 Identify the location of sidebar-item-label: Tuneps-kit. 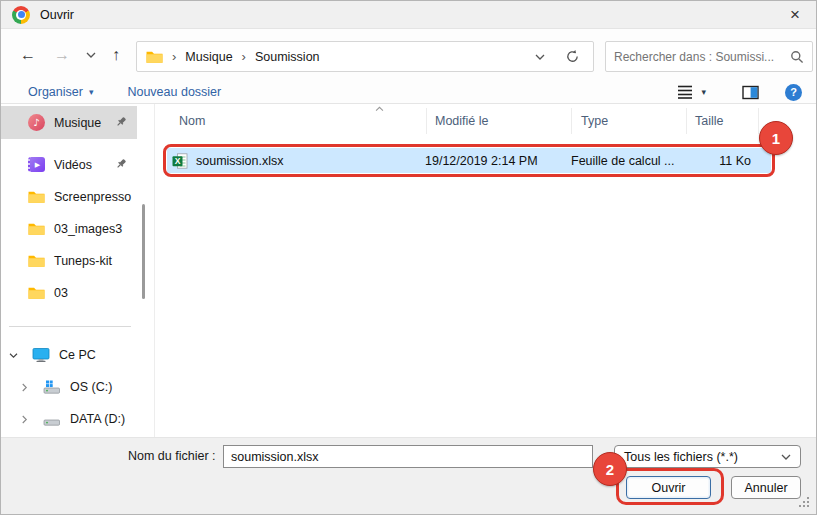
(83, 261).